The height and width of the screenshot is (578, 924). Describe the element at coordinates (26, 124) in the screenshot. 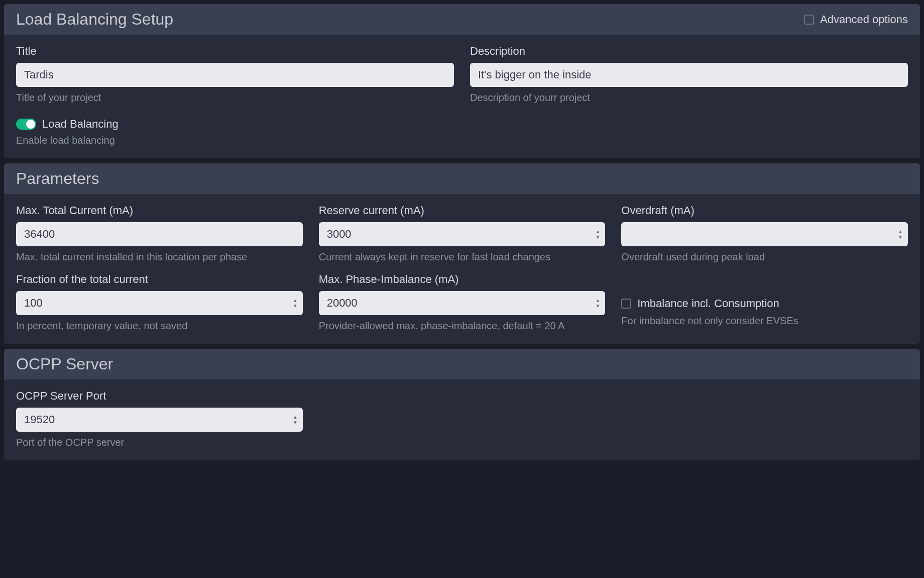

I see `load-balancing-toggle` at that location.